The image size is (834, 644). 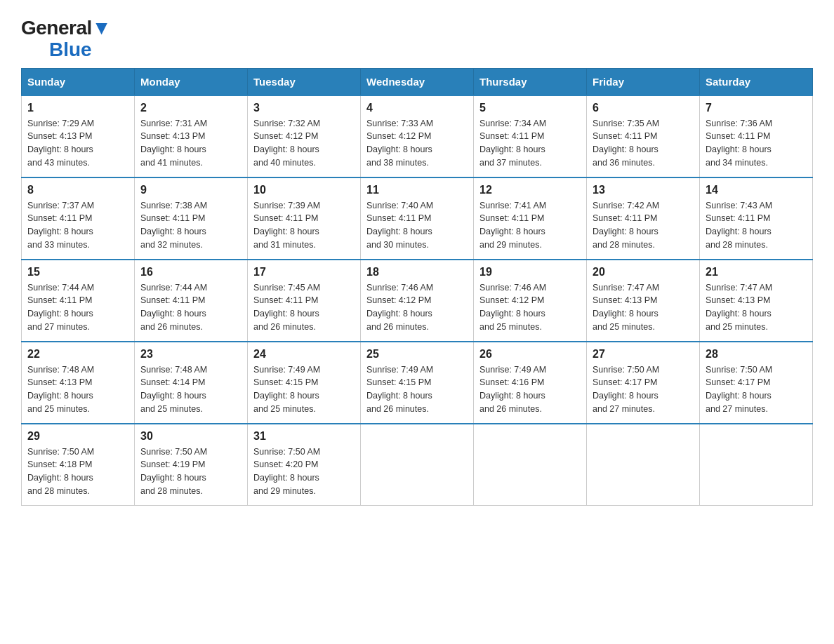 I want to click on day-info: Sunrise: 7:35 AMSunset: 4:11 PMDaylight:…, so click(x=643, y=143).